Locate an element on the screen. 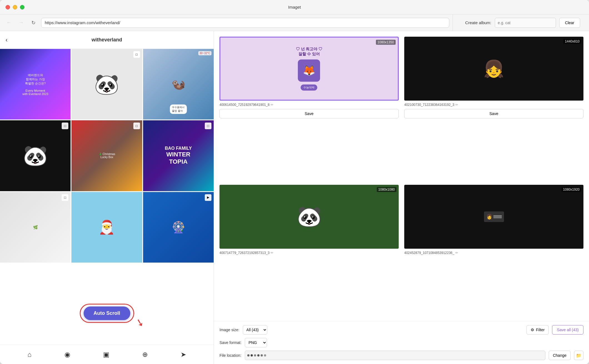 Image resolution: width=589 pixels, height=364 pixels. grid-item: 🎄 ChristmasLucky Box □ is located at coordinates (107, 156).